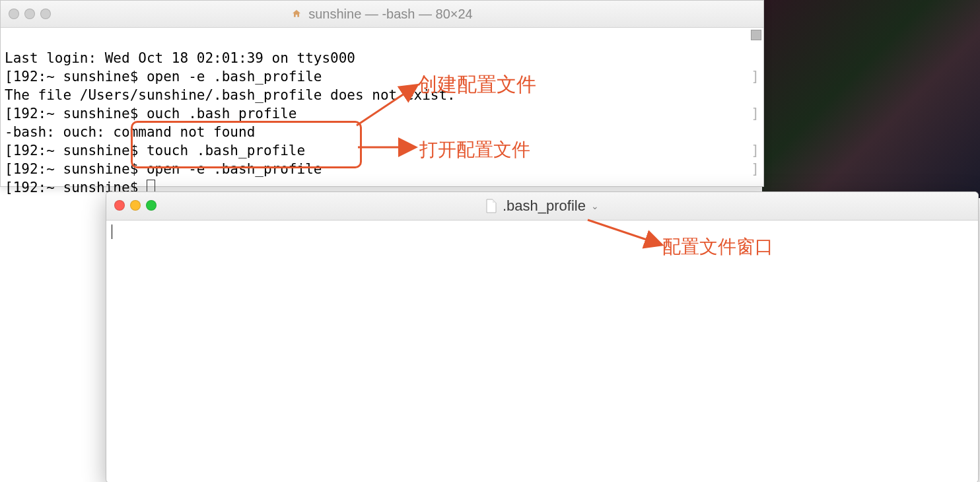 This screenshot has width=980, height=482. Describe the element at coordinates (112, 232) in the screenshot. I see `editor-cursor` at that location.